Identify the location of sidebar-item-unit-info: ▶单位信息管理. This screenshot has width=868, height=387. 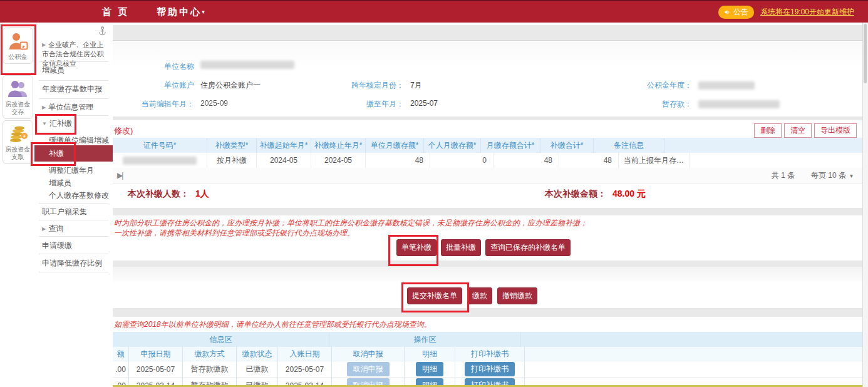
(74, 108).